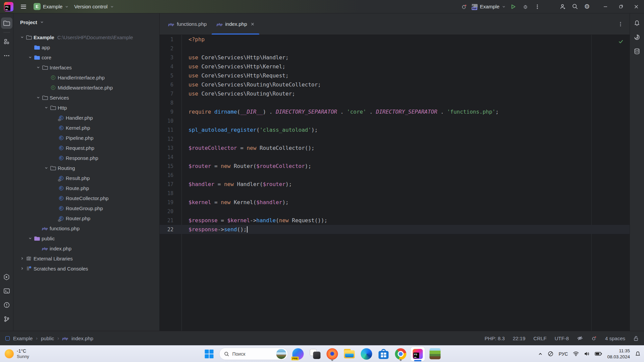 Image resolution: width=644 pixels, height=362 pixels. What do you see at coordinates (464, 7) in the screenshot?
I see `stop-listening-debug-icon` at bounding box center [464, 7].